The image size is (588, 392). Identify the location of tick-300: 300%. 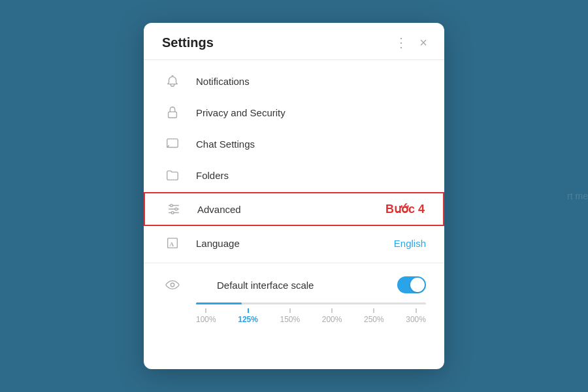
(416, 316).